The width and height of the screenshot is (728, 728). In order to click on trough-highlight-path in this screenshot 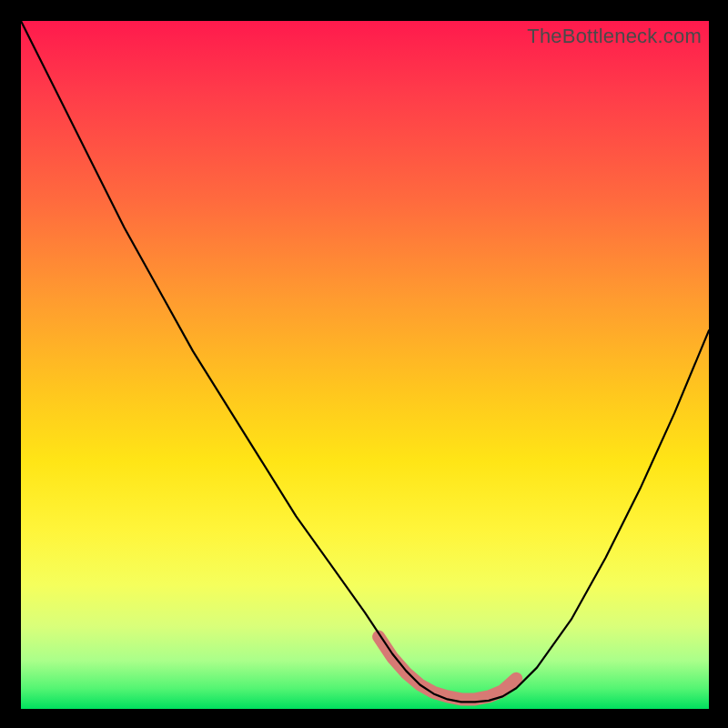, I will do `click(448, 668)`.